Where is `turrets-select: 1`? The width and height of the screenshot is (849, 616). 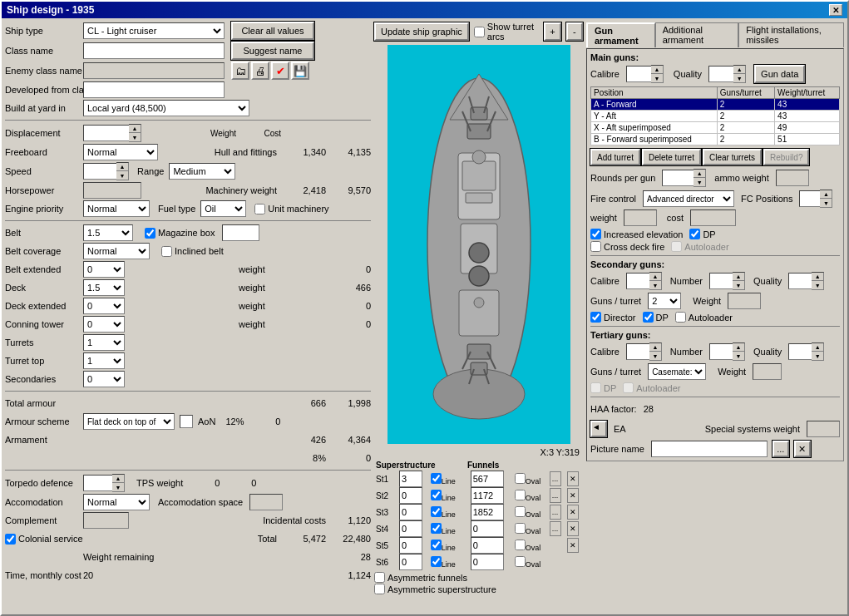 turrets-select: 1 is located at coordinates (104, 342).